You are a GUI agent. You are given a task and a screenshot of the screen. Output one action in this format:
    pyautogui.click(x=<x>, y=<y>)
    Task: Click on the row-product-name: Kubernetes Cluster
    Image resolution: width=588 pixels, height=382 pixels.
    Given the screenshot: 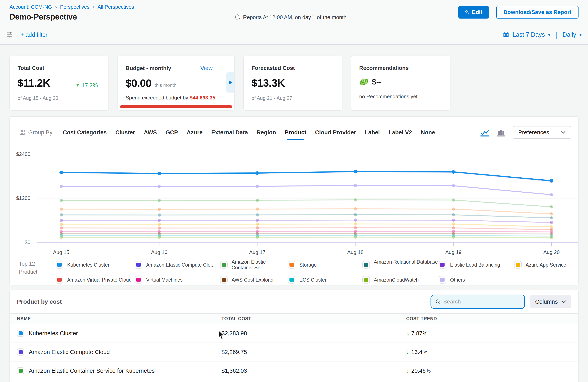 What is the action you would take?
    pyautogui.click(x=53, y=333)
    